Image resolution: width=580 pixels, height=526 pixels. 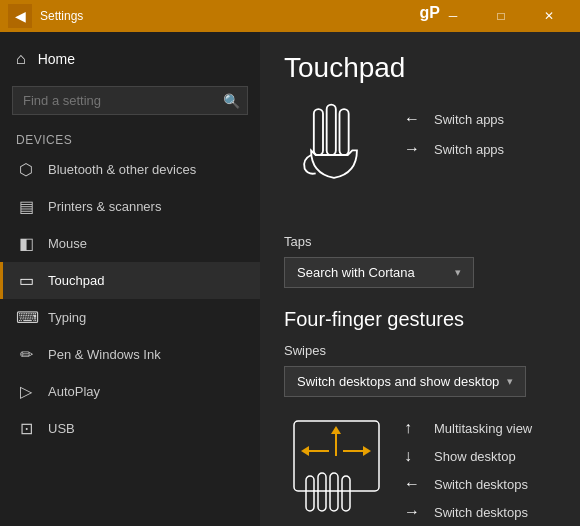 What do you see at coordinates (339, 468) in the screenshot?
I see `four-finger-svg` at bounding box center [339, 468].